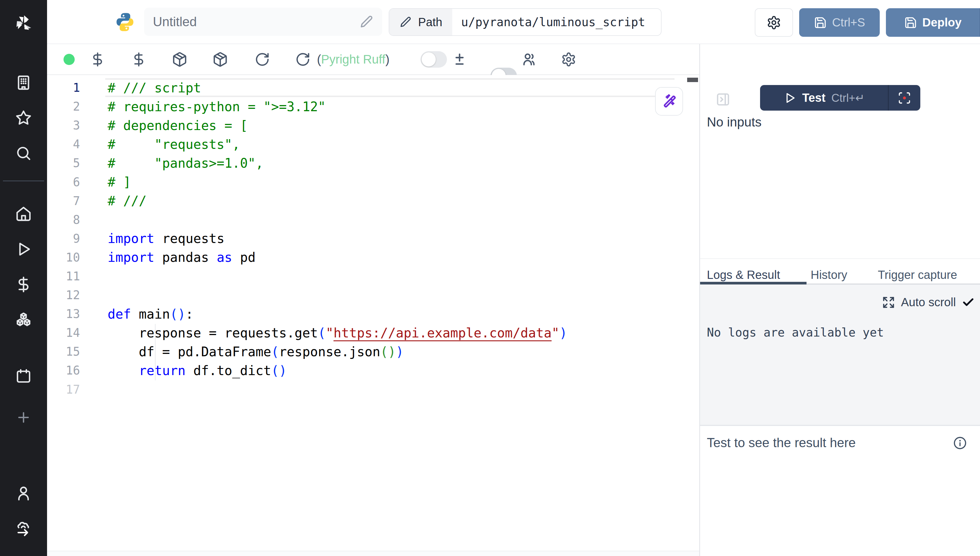  I want to click on script-title-input: Untitled, so click(263, 22).